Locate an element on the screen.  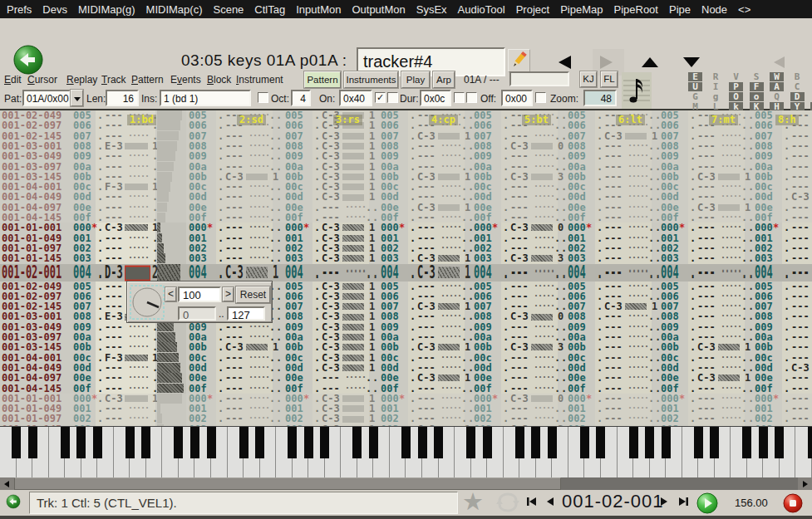
tracker-row: 001-02-001004.D-32004.C-31004.---·····..… is located at coordinates (406, 272).